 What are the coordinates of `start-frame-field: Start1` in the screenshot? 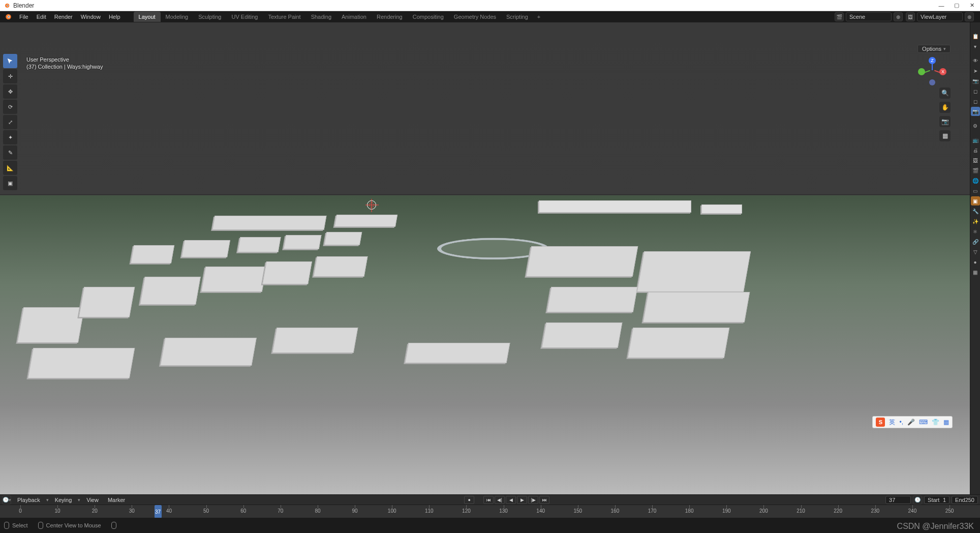 It's located at (937, 500).